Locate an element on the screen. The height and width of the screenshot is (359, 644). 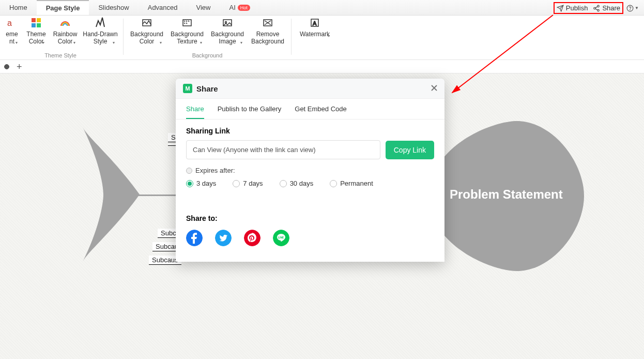
app-logo-icon: M is located at coordinates (188, 88).